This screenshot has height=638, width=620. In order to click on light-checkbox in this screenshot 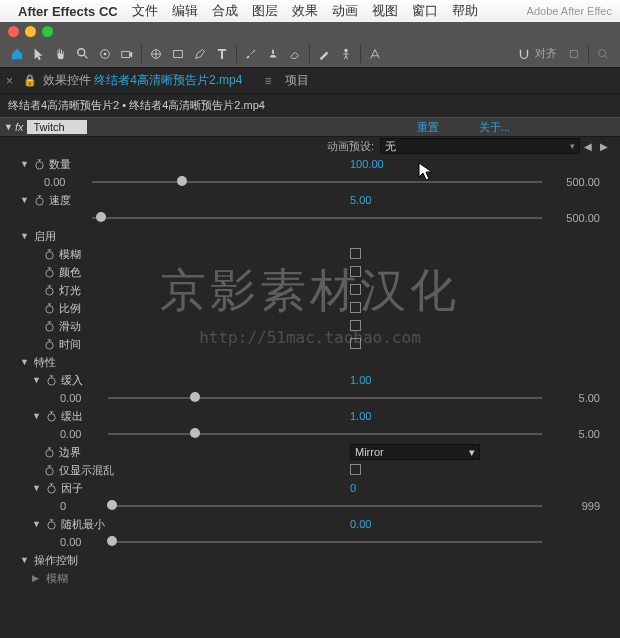, I will do `click(356, 290)`.